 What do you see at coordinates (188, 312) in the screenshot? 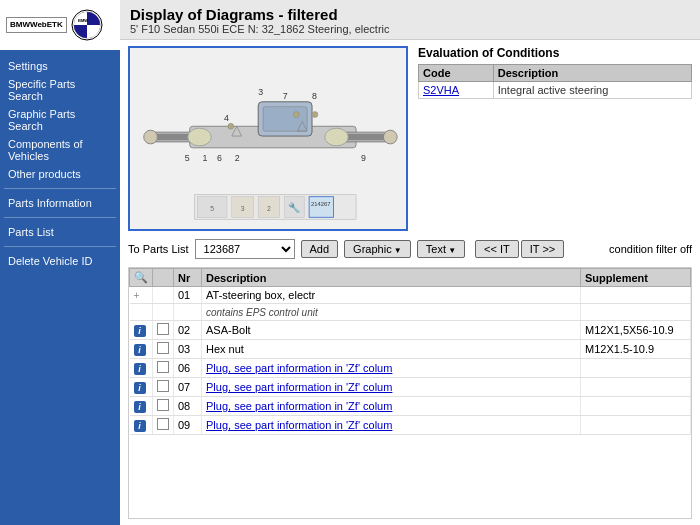
I see `nr-cell` at bounding box center [188, 312].